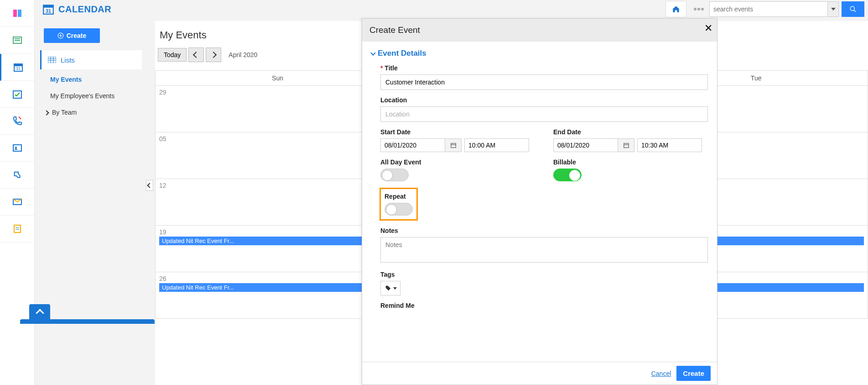 Image resolution: width=868 pixels, height=385 pixels. I want to click on billable-toggle, so click(567, 175).